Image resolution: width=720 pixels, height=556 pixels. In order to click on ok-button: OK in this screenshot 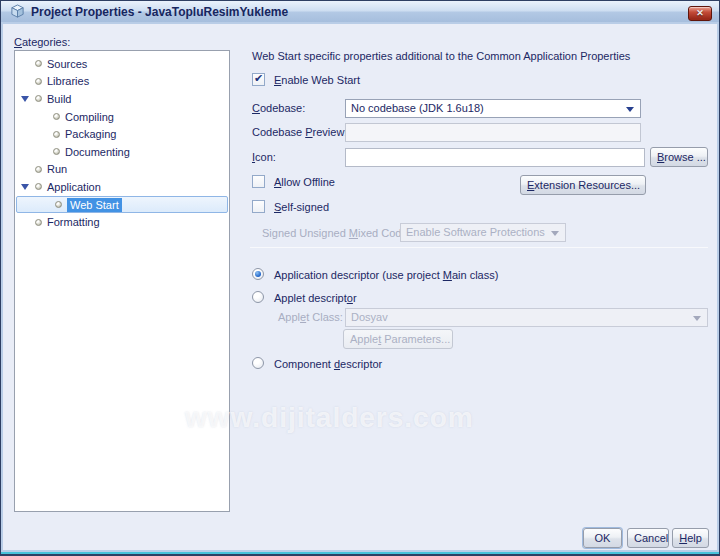, I will do `click(602, 538)`.